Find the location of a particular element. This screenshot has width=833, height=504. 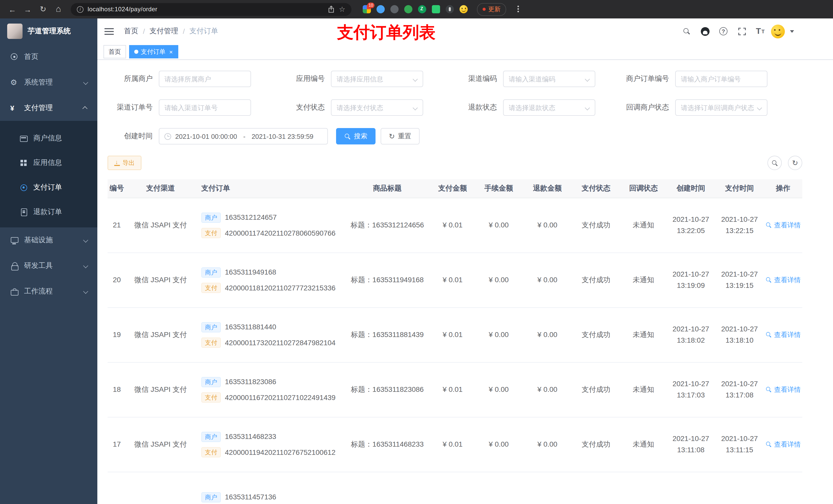

sidebar-item-refund-order: 退款订单 is located at coordinates (49, 212).